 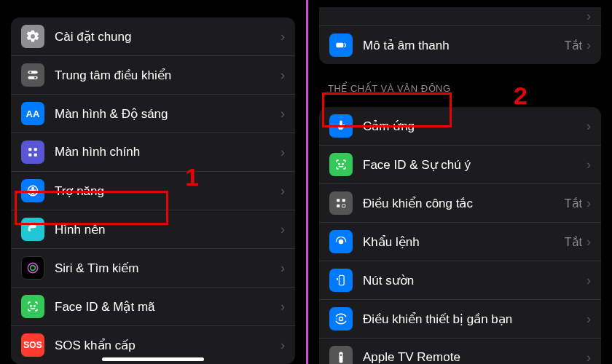 What do you see at coordinates (153, 230) in the screenshot?
I see `row-wallpaper: Hình nền ›` at bounding box center [153, 230].